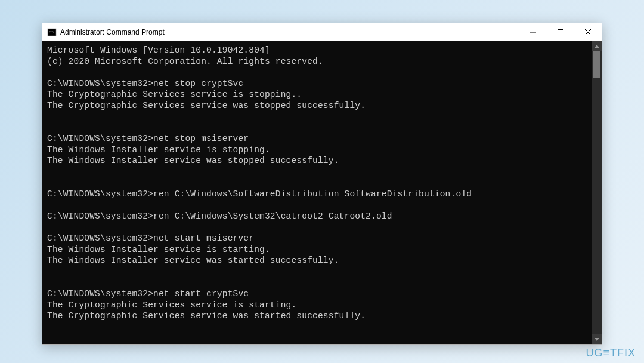  Describe the element at coordinates (588, 32) in the screenshot. I see `close-button` at that location.